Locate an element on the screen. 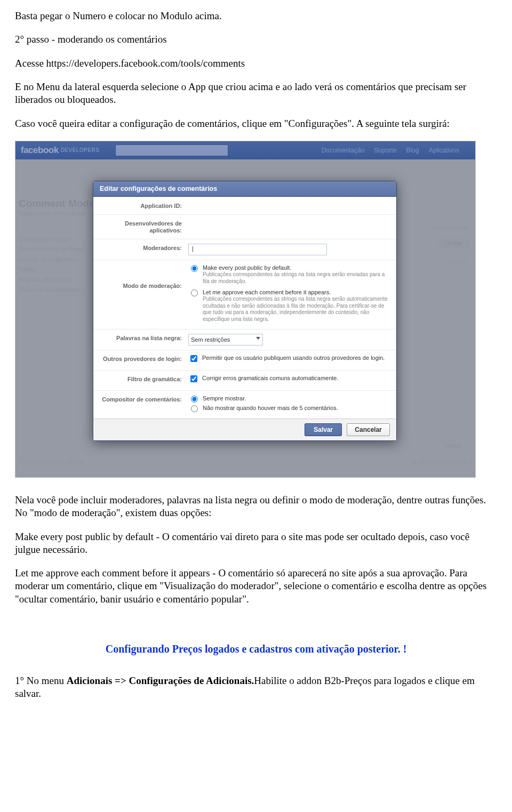  label-appid: Application ID: is located at coordinates (141, 206).